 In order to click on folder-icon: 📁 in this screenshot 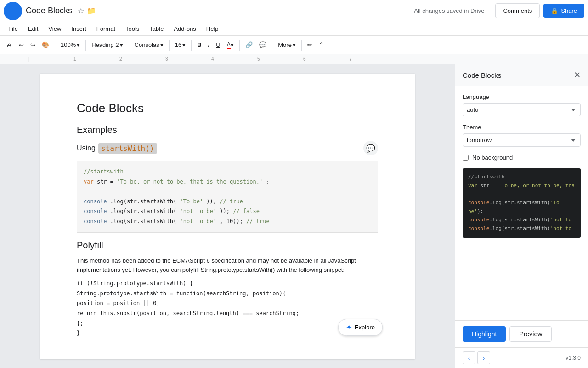, I will do `click(91, 11)`.